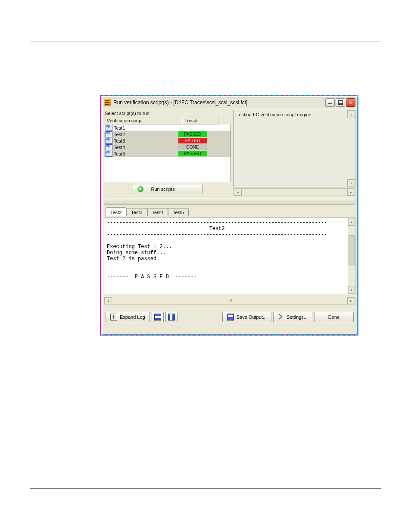 This screenshot has width=411, height=532. Describe the element at coordinates (330, 103) in the screenshot. I see `minimize-button` at that location.